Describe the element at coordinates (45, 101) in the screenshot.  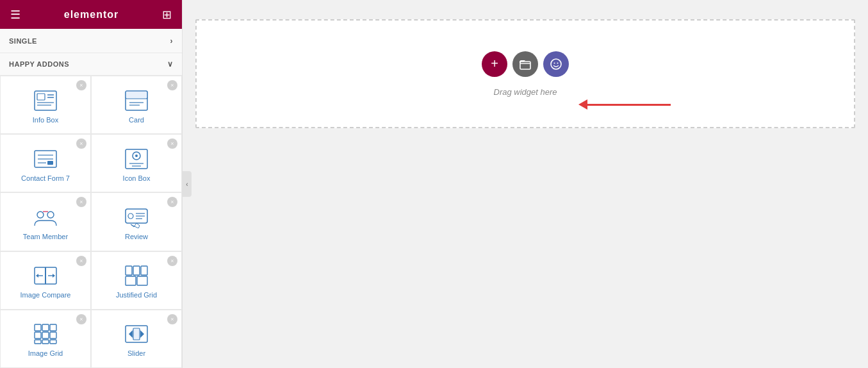
I see `info-box-icon` at that location.